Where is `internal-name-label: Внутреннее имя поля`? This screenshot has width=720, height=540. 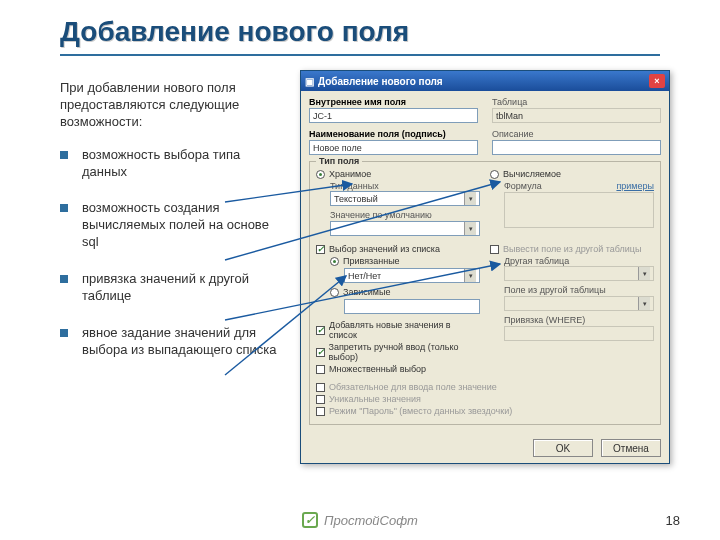
internal-name-label: Внутреннее имя поля is located at coordinates (394, 102).